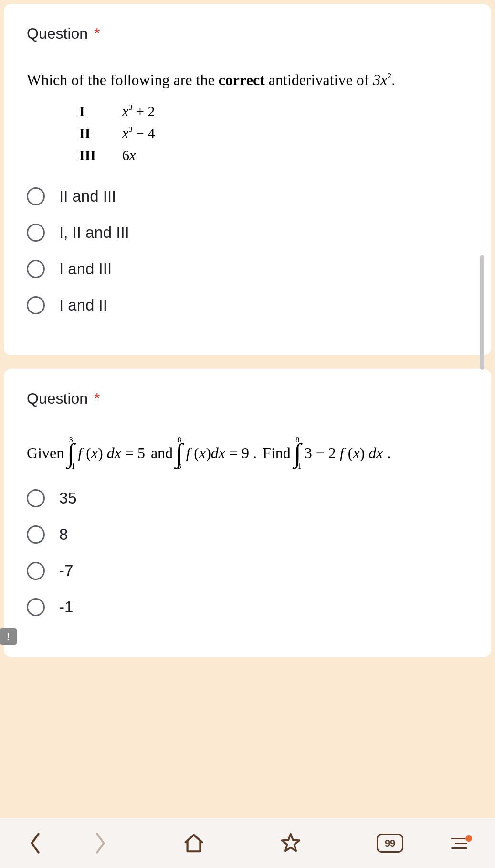 This screenshot has height=868, width=495. Describe the element at coordinates (247, 251) in the screenshot. I see `options-group: II and III I, II and III I and III I and…` at that location.